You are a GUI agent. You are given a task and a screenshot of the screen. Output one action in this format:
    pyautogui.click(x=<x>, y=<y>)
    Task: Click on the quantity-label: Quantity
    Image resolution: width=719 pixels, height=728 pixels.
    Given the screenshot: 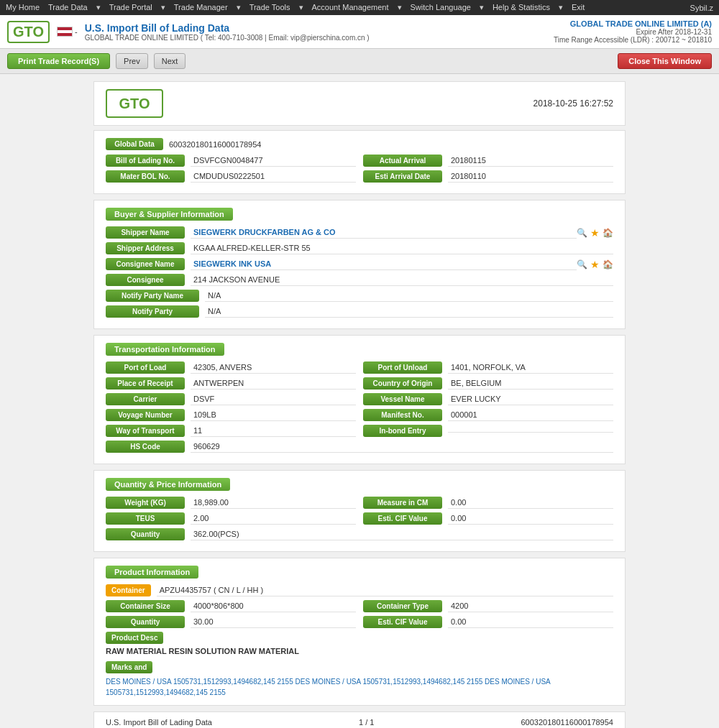 What is the action you would take?
    pyautogui.click(x=145, y=535)
    